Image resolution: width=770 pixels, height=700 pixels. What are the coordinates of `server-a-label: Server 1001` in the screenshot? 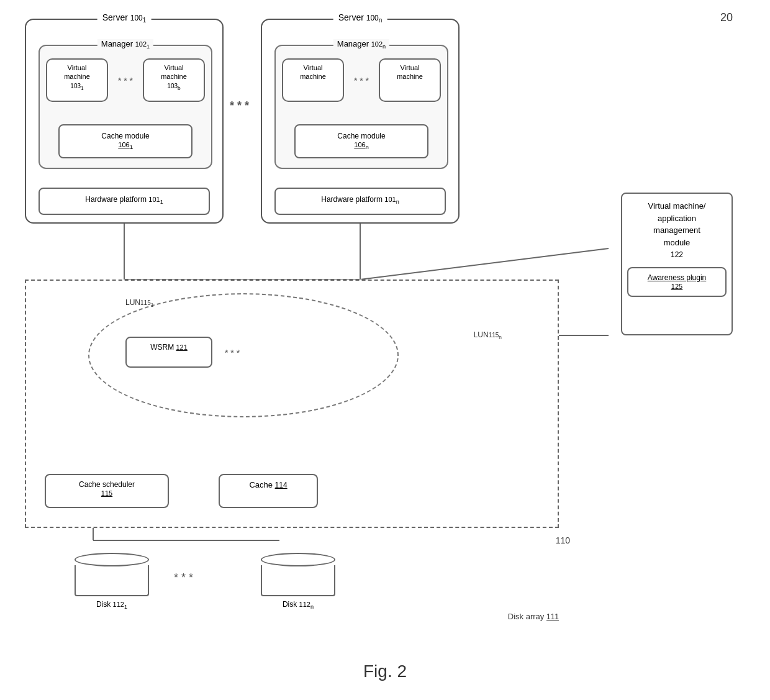 It's located at (124, 18).